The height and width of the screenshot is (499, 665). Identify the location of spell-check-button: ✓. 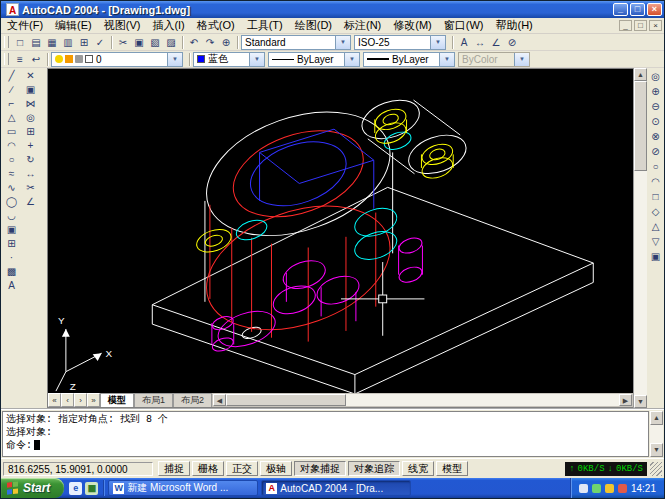
(100, 42).